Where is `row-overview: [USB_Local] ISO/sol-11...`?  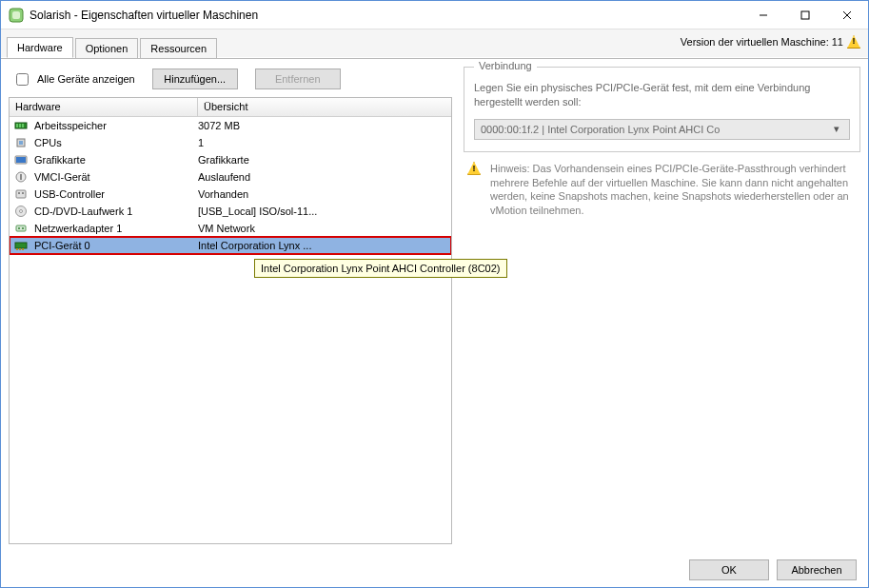
row-overview: [USB_Local] ISO/sol-11... is located at coordinates (325, 211).